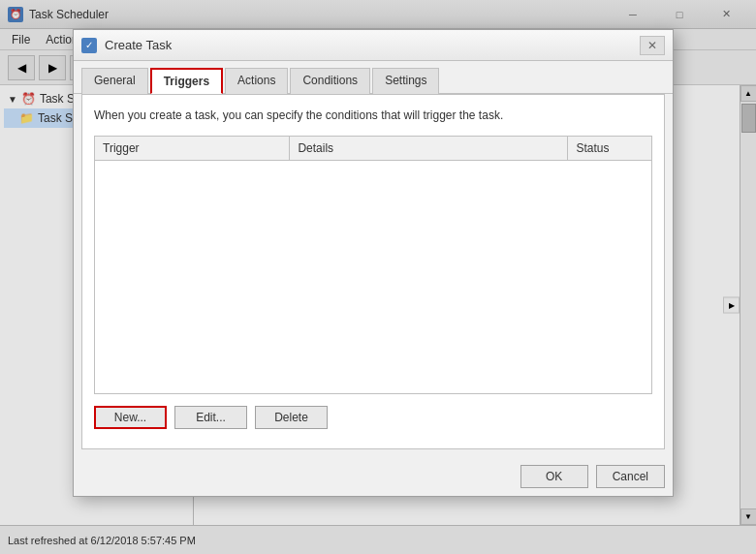  What do you see at coordinates (330, 81) in the screenshot?
I see `tab-conditions: Conditions` at bounding box center [330, 81].